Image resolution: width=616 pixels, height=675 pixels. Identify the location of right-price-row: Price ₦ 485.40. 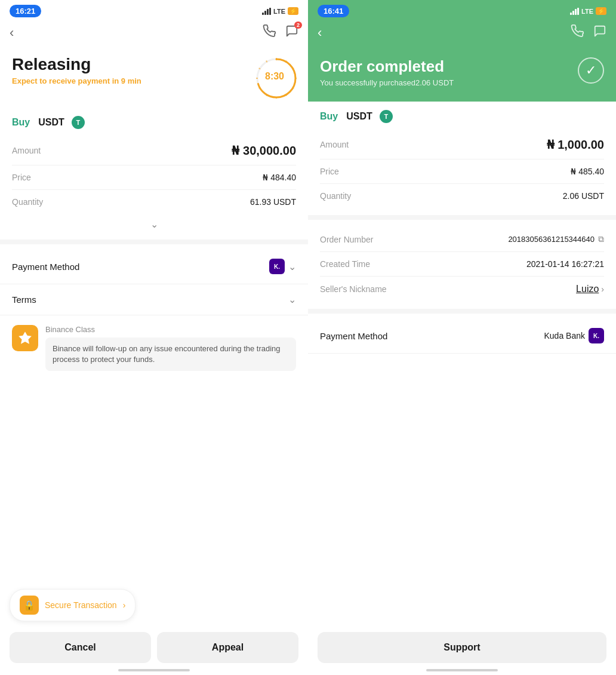
(462, 172).